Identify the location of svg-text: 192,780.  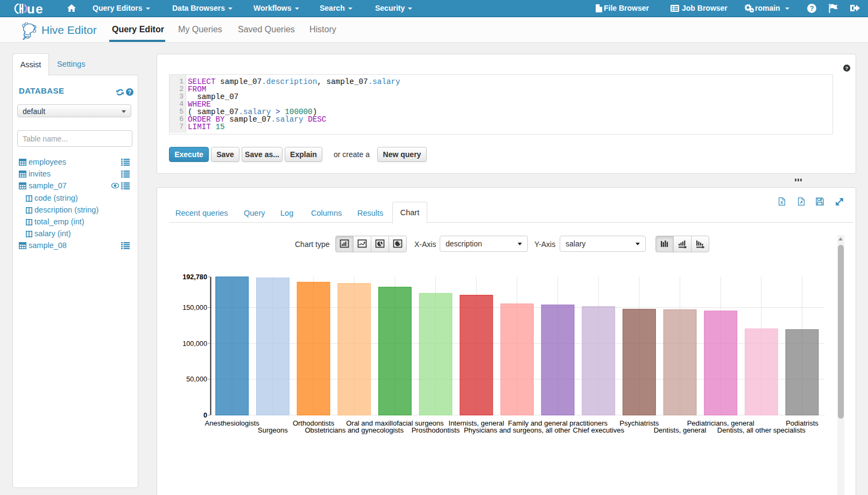
(195, 277).